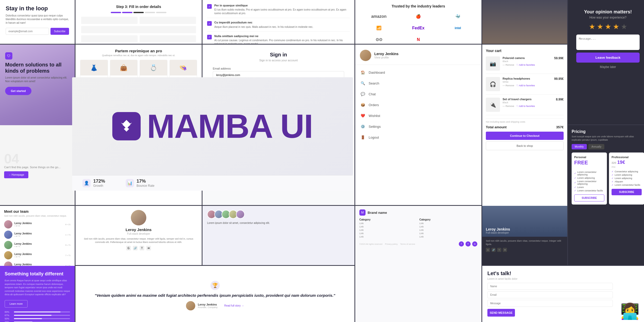 Image resolution: width=644 pixels, height=322 pixels. I want to click on footer-link-2: Link, so click(388, 227).